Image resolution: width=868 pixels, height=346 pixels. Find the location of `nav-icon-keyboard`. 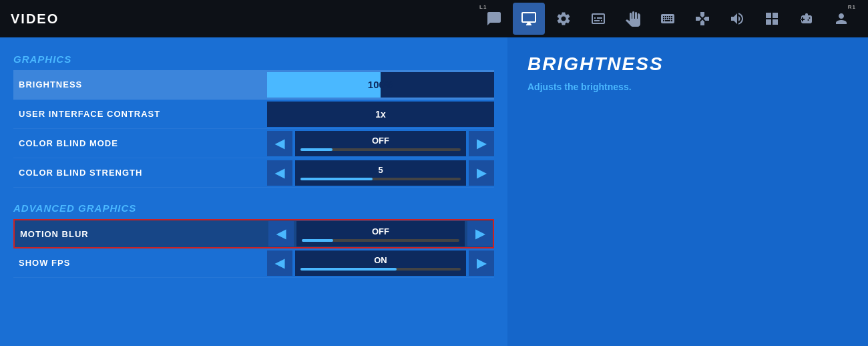

nav-icon-keyboard is located at coordinates (668, 19).